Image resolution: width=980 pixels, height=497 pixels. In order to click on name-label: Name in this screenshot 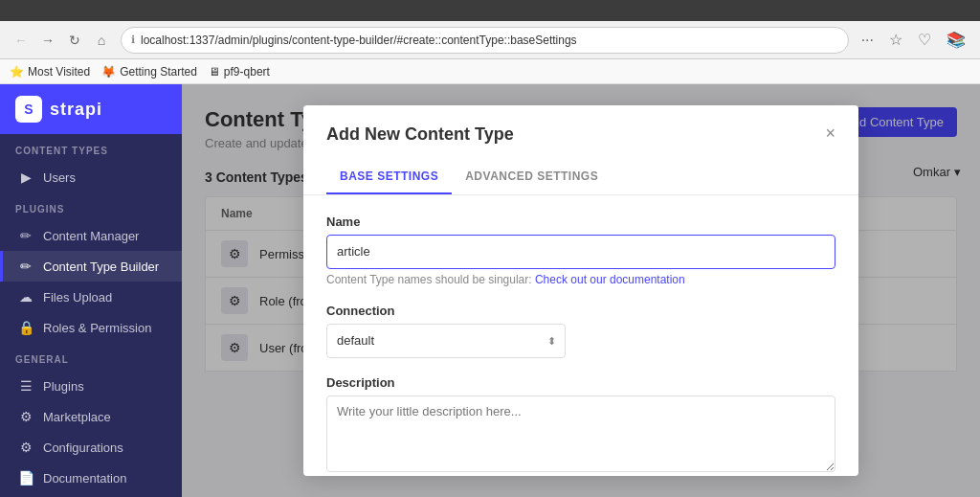, I will do `click(581, 222)`.